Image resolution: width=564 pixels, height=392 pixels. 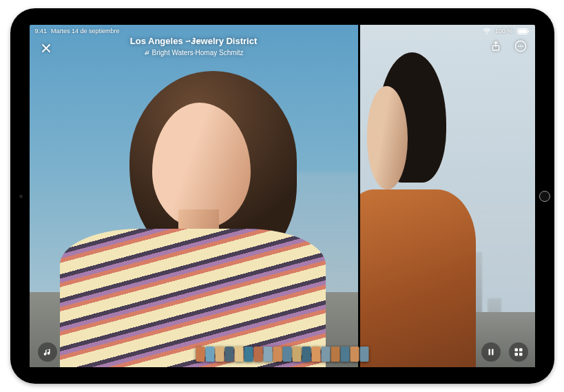 I want to click on pause-icon, so click(x=491, y=352).